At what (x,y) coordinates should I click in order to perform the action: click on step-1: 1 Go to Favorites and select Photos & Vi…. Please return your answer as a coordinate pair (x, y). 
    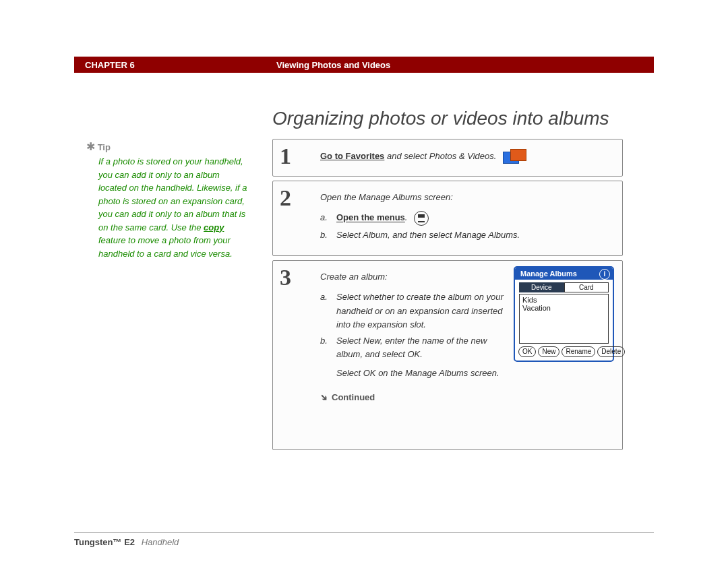
    Looking at the image, I should click on (448, 158).